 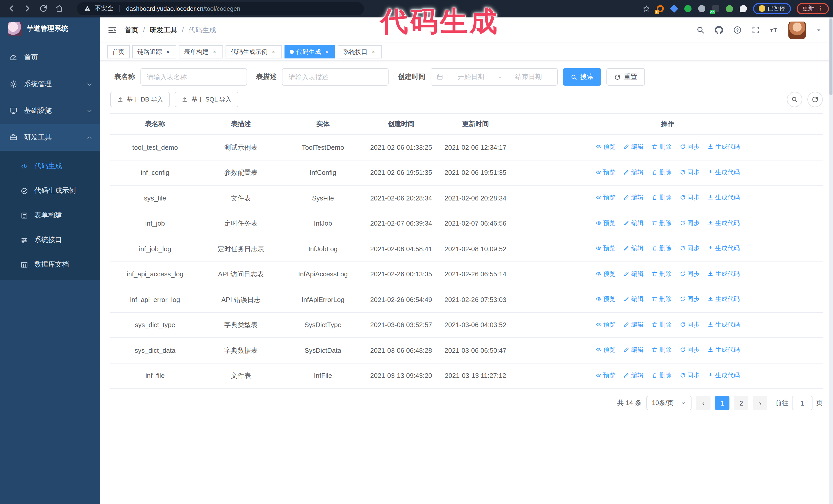 What do you see at coordinates (50, 240) in the screenshot?
I see `sidebar-submenu-item: 系统接口` at bounding box center [50, 240].